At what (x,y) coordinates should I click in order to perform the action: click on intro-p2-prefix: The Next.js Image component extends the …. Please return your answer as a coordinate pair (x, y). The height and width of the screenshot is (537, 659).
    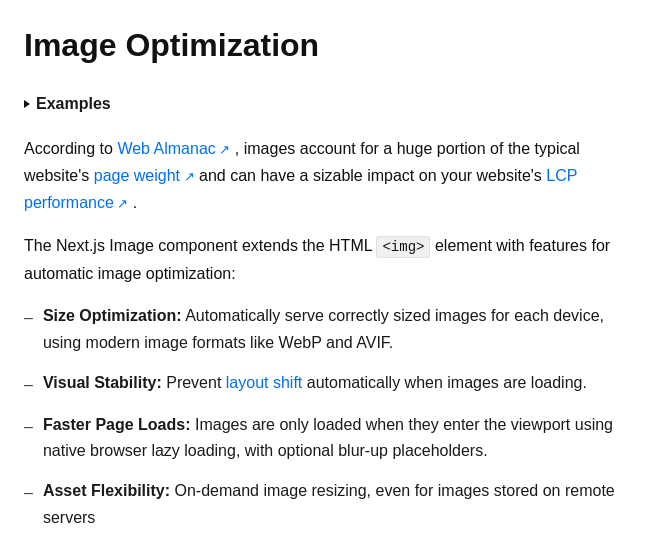
    Looking at the image, I should click on (200, 246).